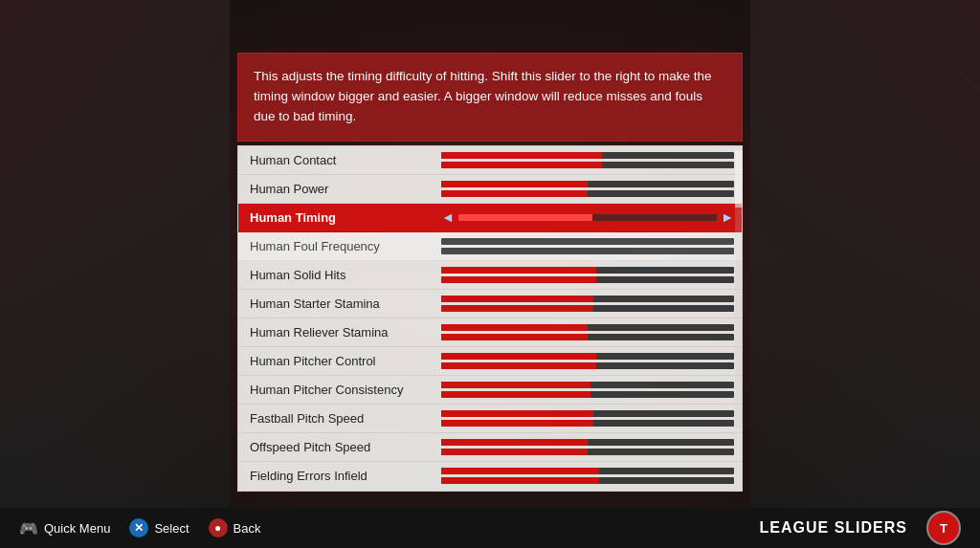  What do you see at coordinates (235, 528) in the screenshot?
I see `back-control: ● Back` at bounding box center [235, 528].